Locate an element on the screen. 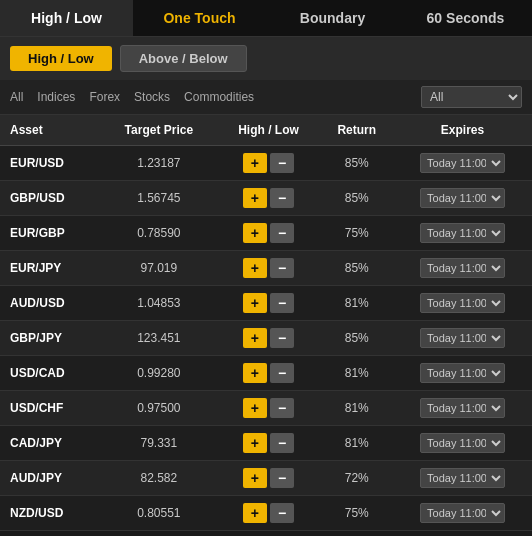 The image size is (532, 536). cell-asset: USD/CAD is located at coordinates (50, 374).